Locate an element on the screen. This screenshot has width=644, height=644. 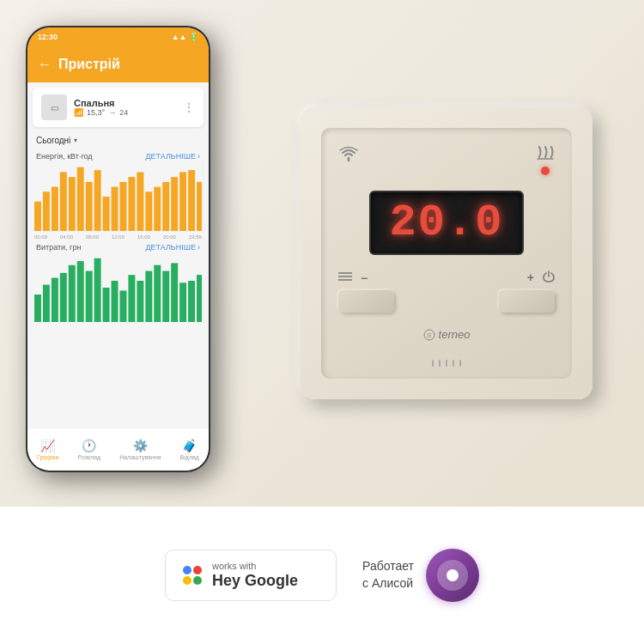
expense-chart is located at coordinates (118, 292).